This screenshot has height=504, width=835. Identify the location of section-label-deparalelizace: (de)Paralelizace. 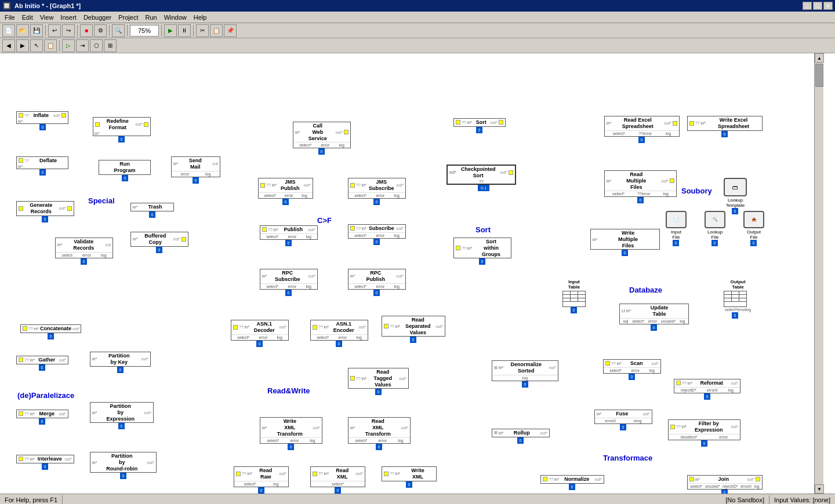
(46, 395).